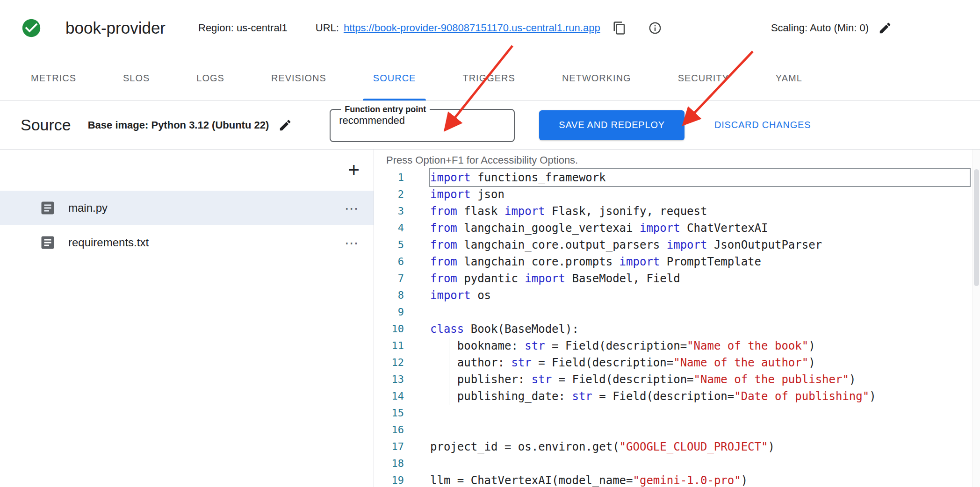 The width and height of the screenshot is (980, 487). Describe the element at coordinates (389, 346) in the screenshot. I see `line-number: 11` at that location.